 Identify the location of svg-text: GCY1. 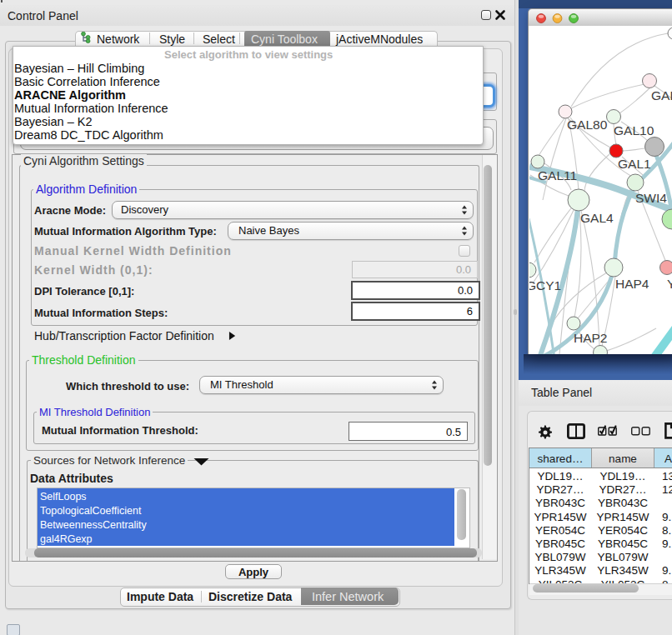
(545, 285).